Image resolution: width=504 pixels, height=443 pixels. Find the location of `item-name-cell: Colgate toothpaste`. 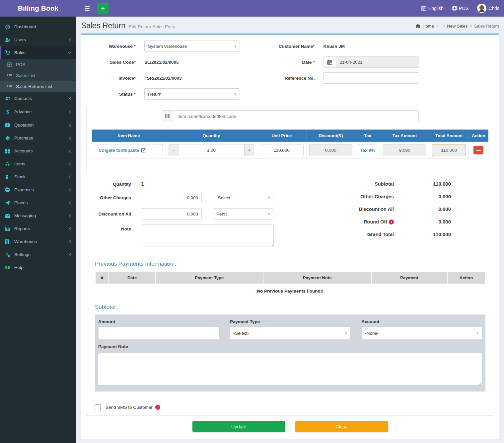

item-name-cell: Colgate toothpaste is located at coordinates (129, 150).